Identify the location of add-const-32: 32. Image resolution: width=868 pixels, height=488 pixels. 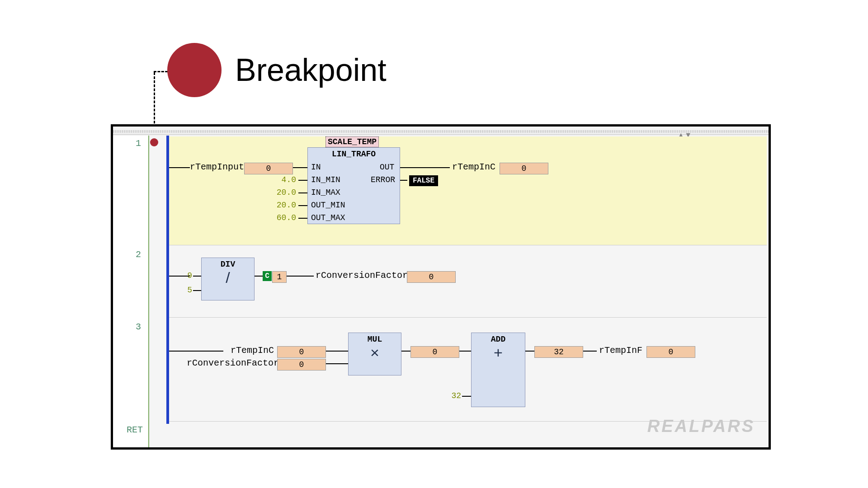
(454, 396).